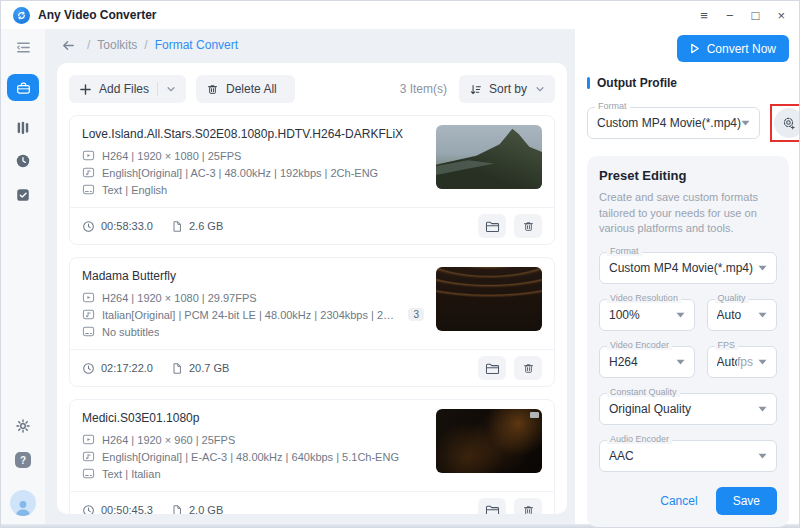 This screenshot has width=800, height=528. Describe the element at coordinates (23, 195) in the screenshot. I see `sidebar-item-tasks` at that location.